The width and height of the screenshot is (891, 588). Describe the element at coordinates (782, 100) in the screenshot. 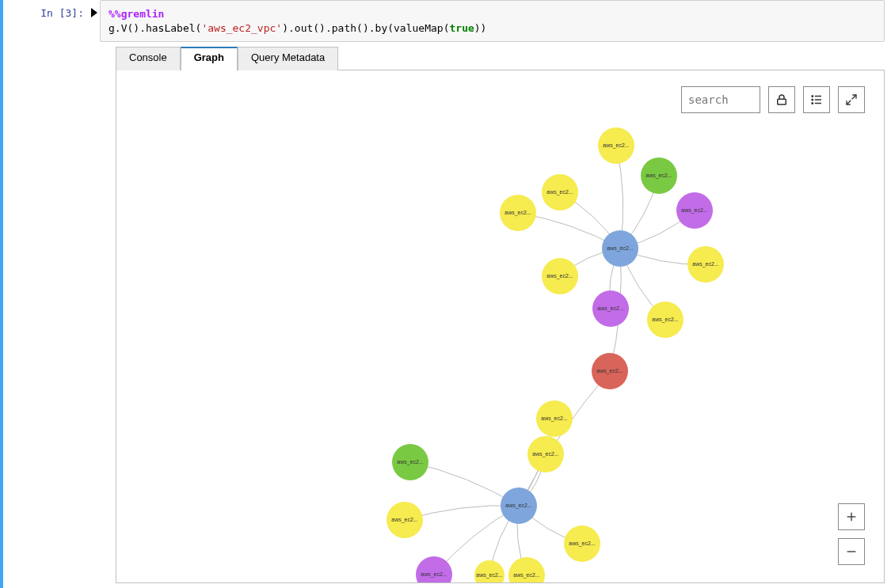

I see `lock-icon` at that location.